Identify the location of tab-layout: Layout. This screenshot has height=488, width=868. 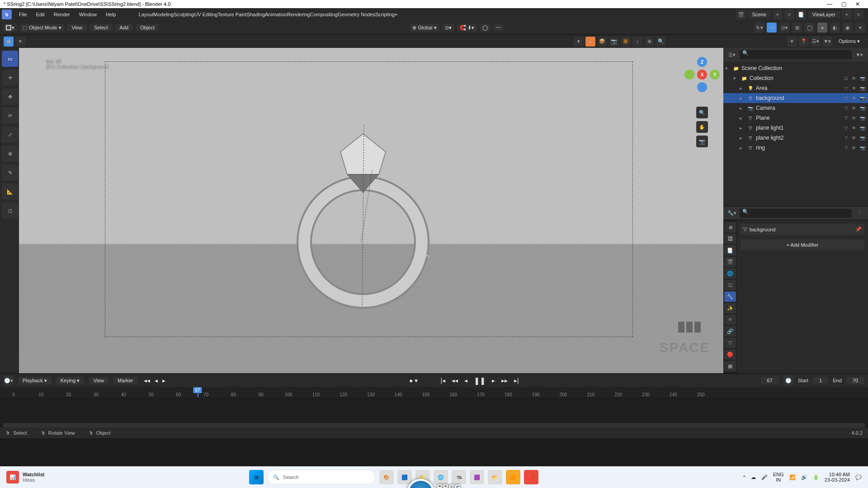
(146, 14).